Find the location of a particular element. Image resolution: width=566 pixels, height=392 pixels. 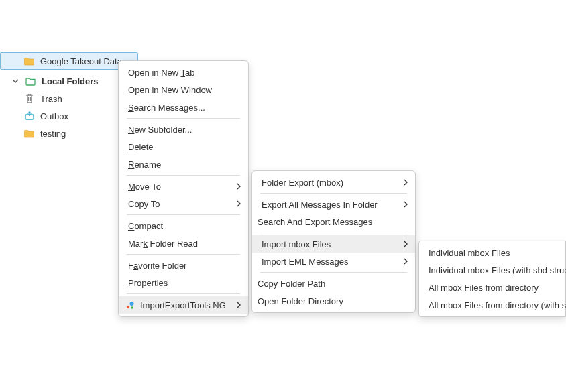

menu-all-mbox-dir: All mbox Files from directory is located at coordinates (492, 287).